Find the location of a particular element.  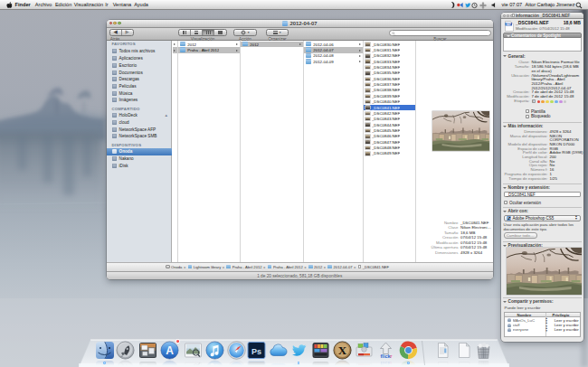

dock-photoshop-icon: Ps Ps is located at coordinates (257, 351).